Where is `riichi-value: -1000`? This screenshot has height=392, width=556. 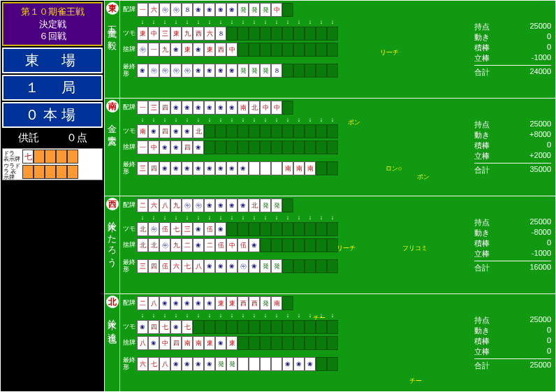 riichi-value: -1000 is located at coordinates (536, 59).